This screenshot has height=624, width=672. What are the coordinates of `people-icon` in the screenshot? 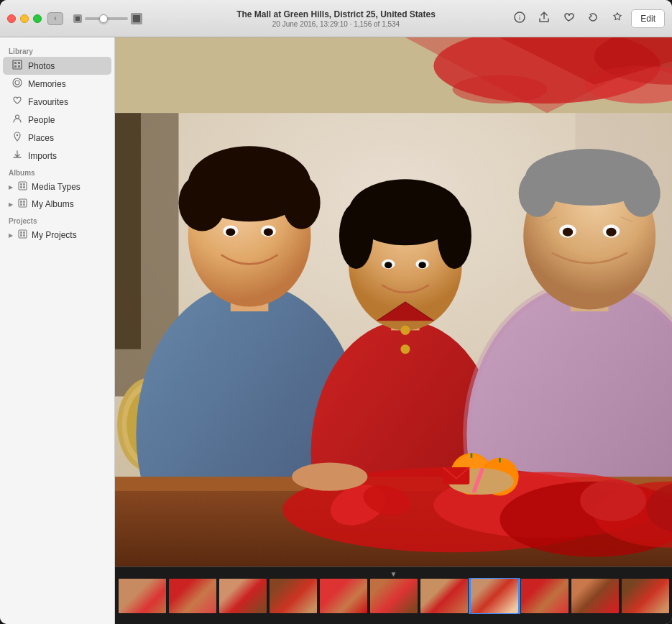 It's located at (17, 119).